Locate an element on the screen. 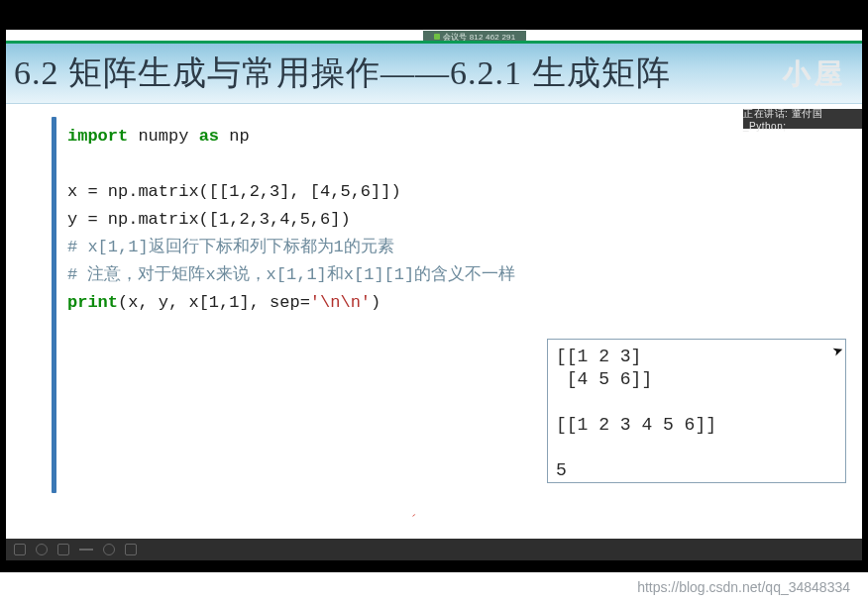 Image resolution: width=868 pixels, height=602 pixels. comment-2: # 注意，对于矩阵x来说，x[1,1]和x[1][1]的含义不一样 is located at coordinates (291, 275).